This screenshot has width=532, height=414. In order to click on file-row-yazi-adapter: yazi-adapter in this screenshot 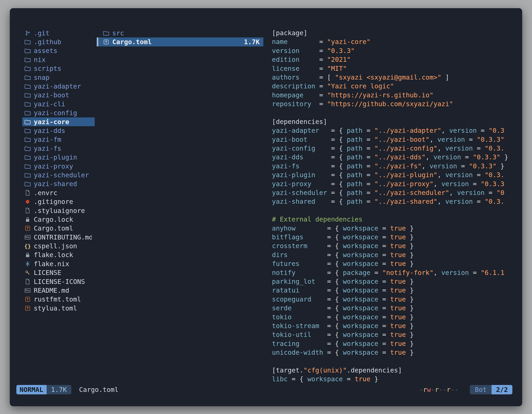, I will do `click(58, 86)`.